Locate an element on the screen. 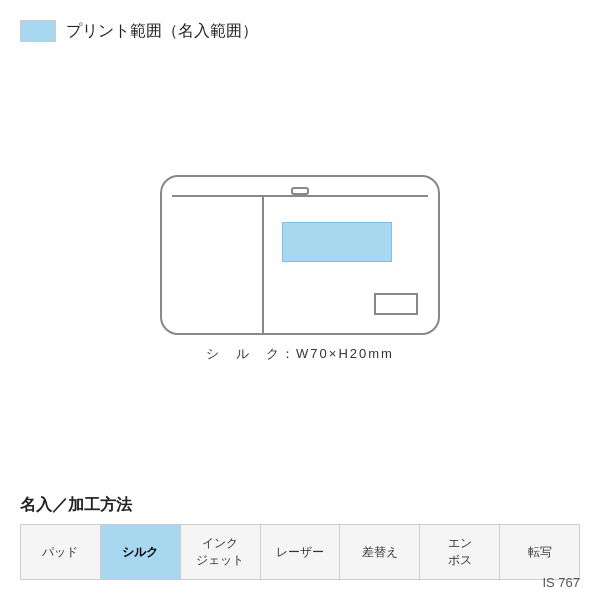  method-btn-laser: レーザー is located at coordinates (301, 552).